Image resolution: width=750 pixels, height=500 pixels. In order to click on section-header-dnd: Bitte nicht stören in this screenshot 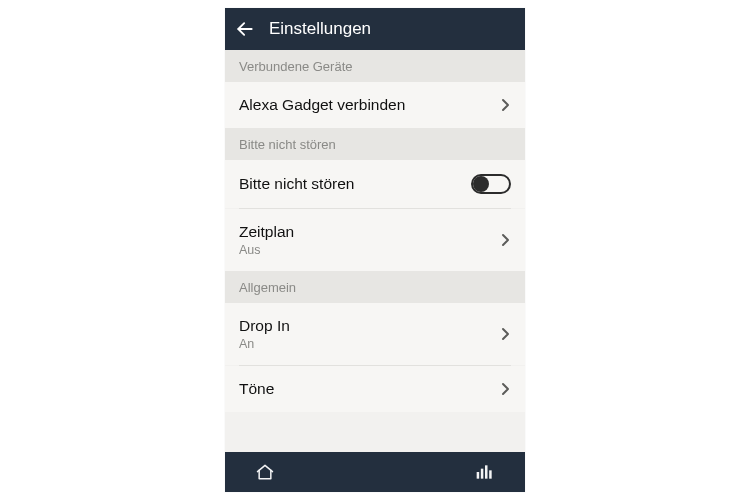, I will do `click(375, 144)`.